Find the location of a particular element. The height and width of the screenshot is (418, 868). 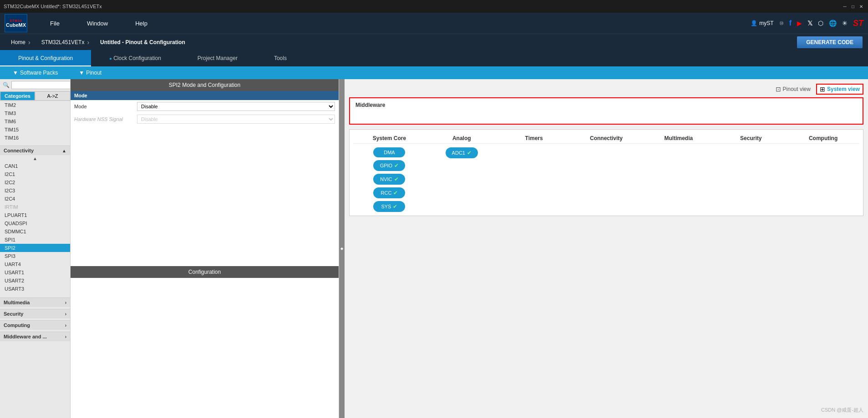

scroll-up-btn: ▲ is located at coordinates (35, 158).